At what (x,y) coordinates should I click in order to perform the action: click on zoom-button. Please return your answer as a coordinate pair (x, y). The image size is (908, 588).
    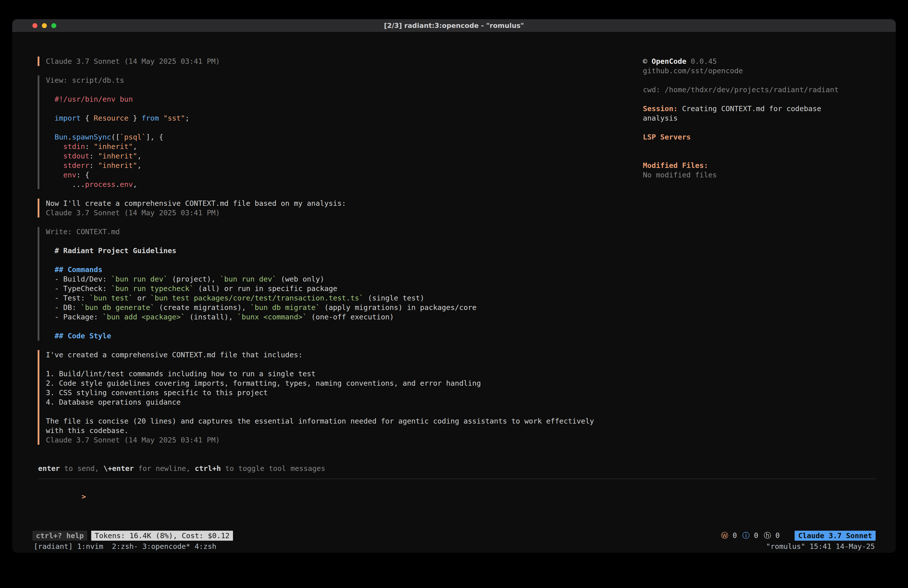
    Looking at the image, I should click on (54, 26).